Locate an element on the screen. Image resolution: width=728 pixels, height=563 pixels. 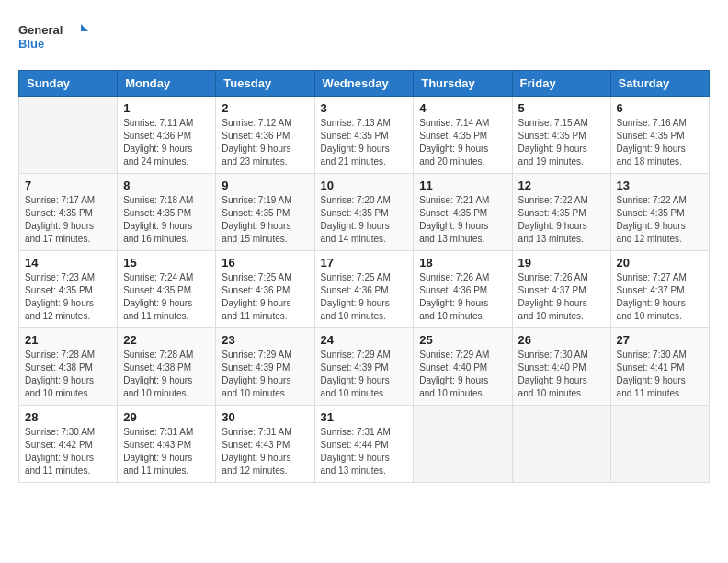
calendar-week-3: 14Sunrise: 7:23 AM Sunset: 4:35 PM Dayli… is located at coordinates (364, 290).